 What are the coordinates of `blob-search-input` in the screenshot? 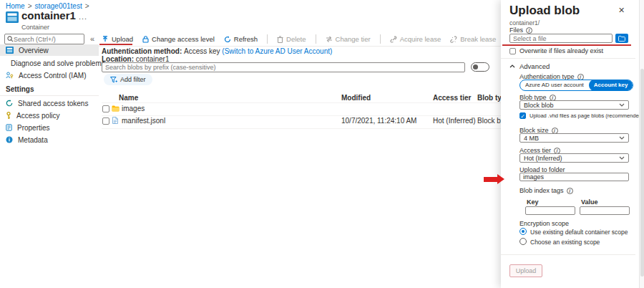 It's located at (277, 67).